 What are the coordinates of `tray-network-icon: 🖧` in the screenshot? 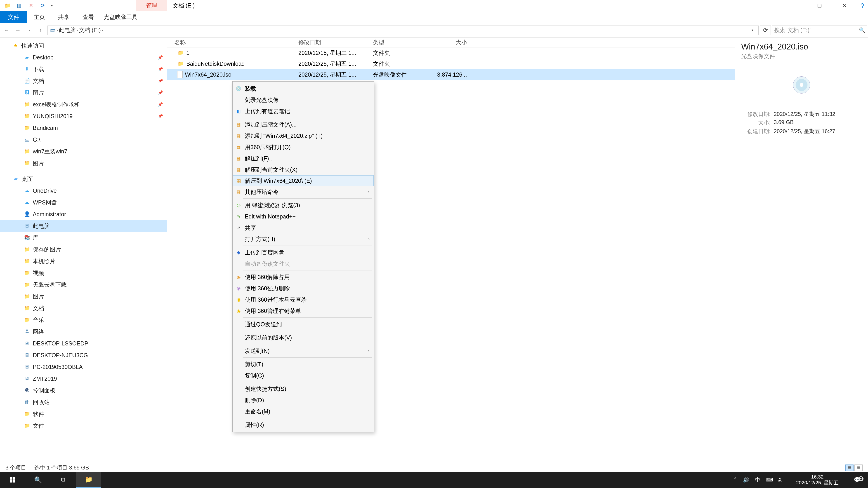 It's located at (780, 480).